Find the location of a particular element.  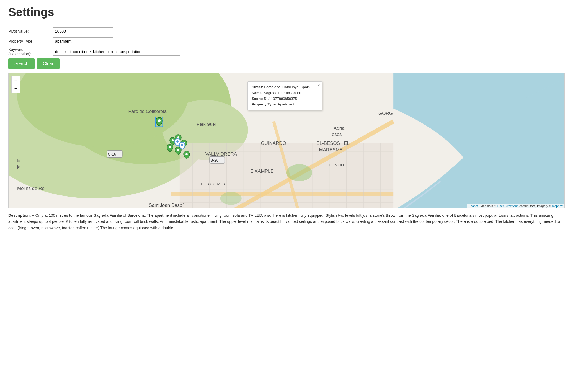

svg-text: E is located at coordinates (19, 161).